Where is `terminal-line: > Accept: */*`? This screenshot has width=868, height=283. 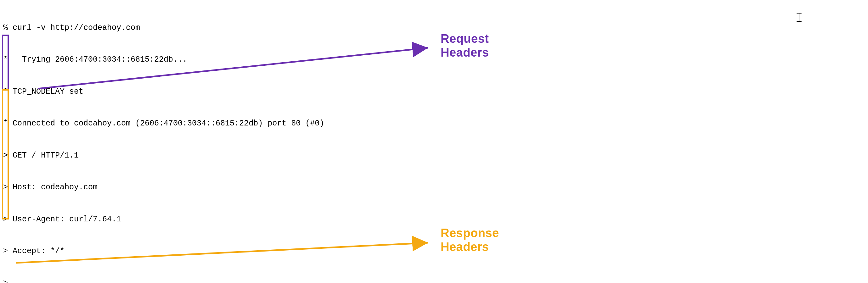 terminal-line: > Accept: */* is located at coordinates (435, 251).